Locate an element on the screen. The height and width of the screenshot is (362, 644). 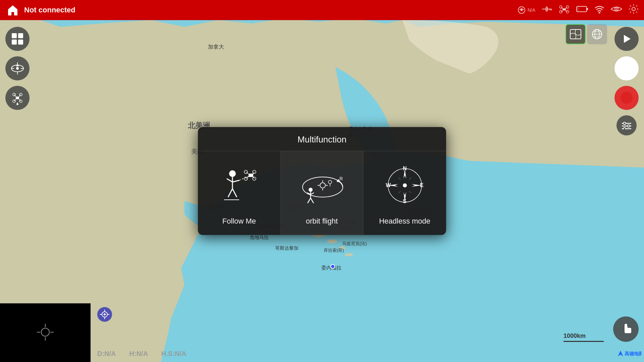
orbit-flight-label: orbit flight is located at coordinates (322, 221).